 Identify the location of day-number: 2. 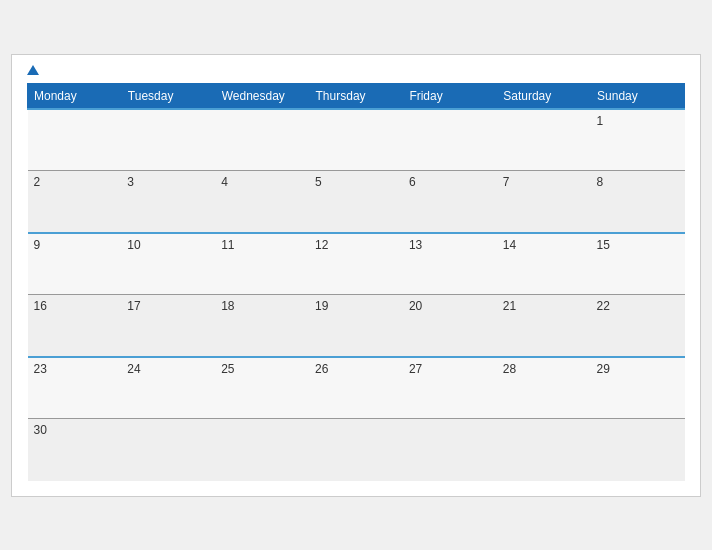
(38, 182).